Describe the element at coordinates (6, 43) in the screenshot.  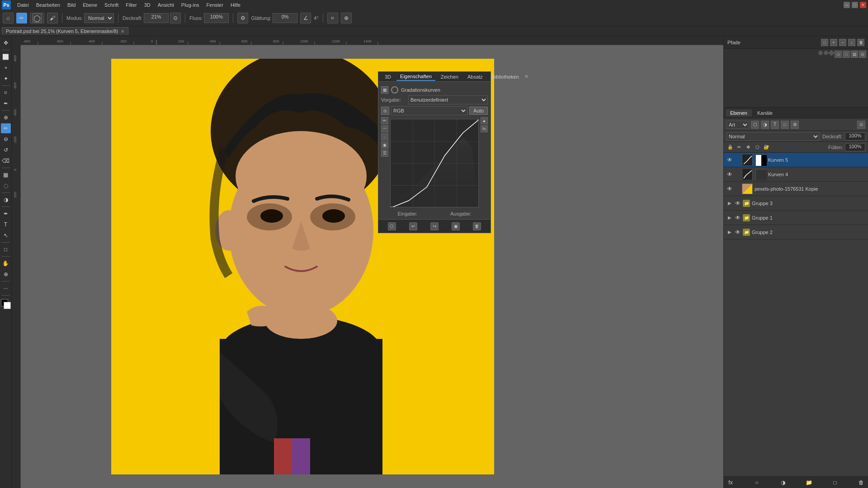
I see `move-tool: ✥` at that location.